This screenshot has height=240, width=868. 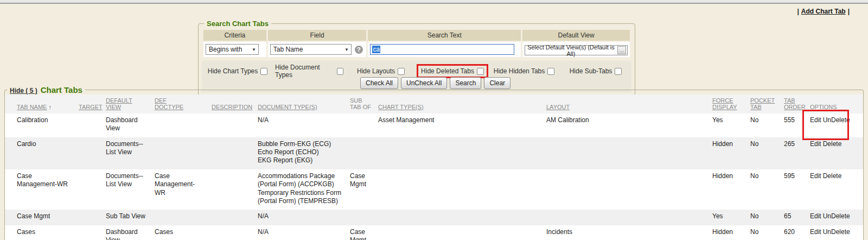 What do you see at coordinates (40, 232) in the screenshot?
I see `cell-tab_name: Cases` at bounding box center [40, 232].